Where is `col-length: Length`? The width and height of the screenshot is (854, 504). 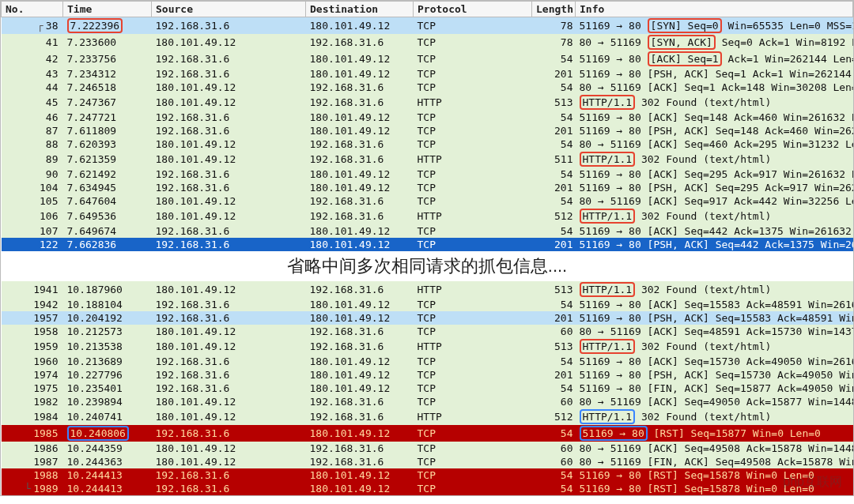 col-length: Length is located at coordinates (554, 9).